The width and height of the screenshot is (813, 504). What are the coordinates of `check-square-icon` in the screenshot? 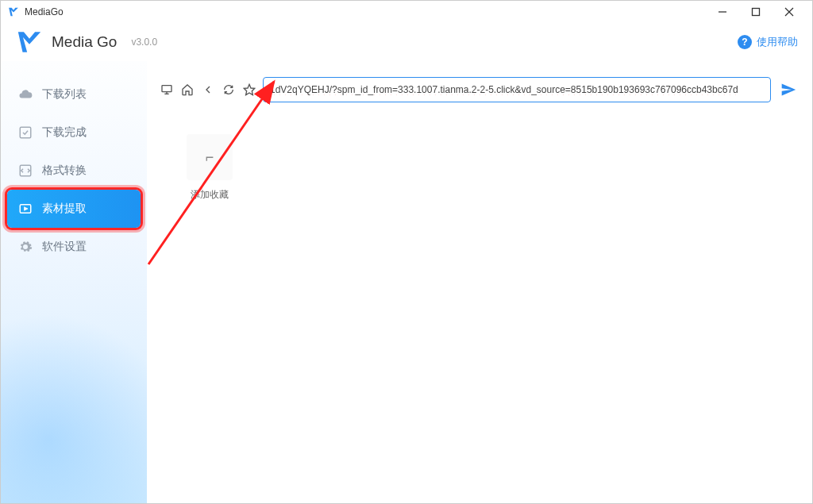 It's located at (25, 133).